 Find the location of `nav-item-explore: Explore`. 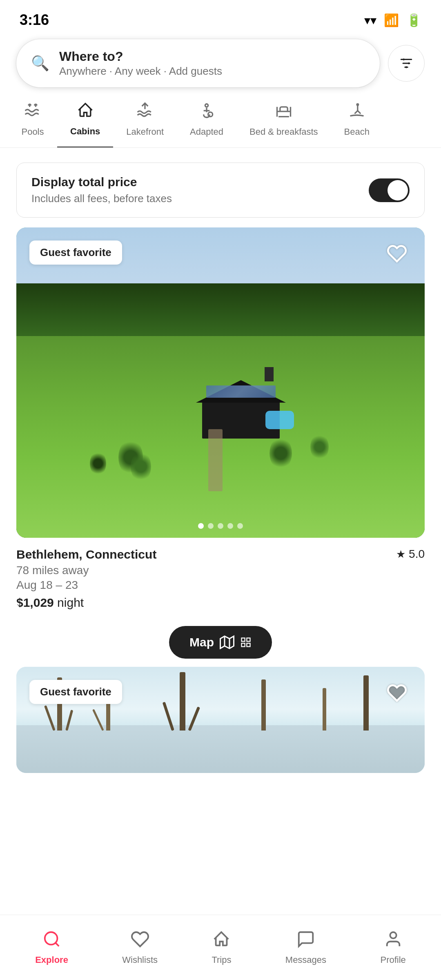

nav-item-explore: Explore is located at coordinates (51, 947).